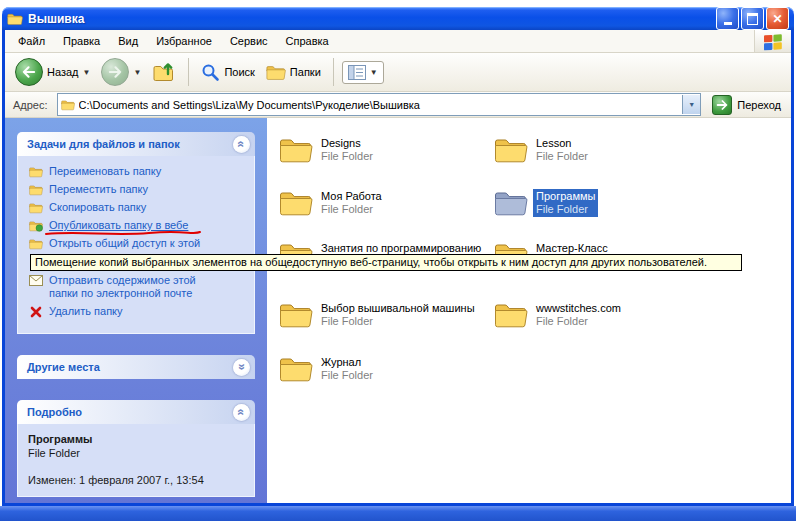  Describe the element at coordinates (566, 196) in the screenshot. I see `file-name: Программы` at that location.